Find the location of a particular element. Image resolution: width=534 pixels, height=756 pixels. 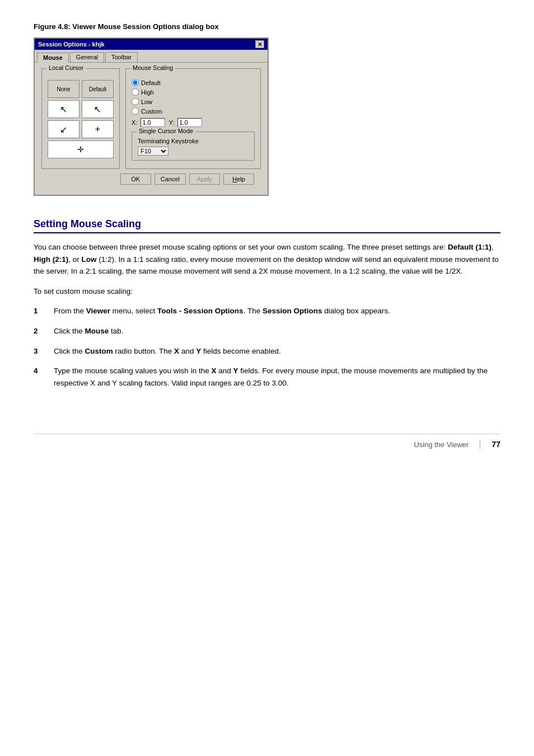

radio-custom-label: Custom is located at coordinates (152, 111).